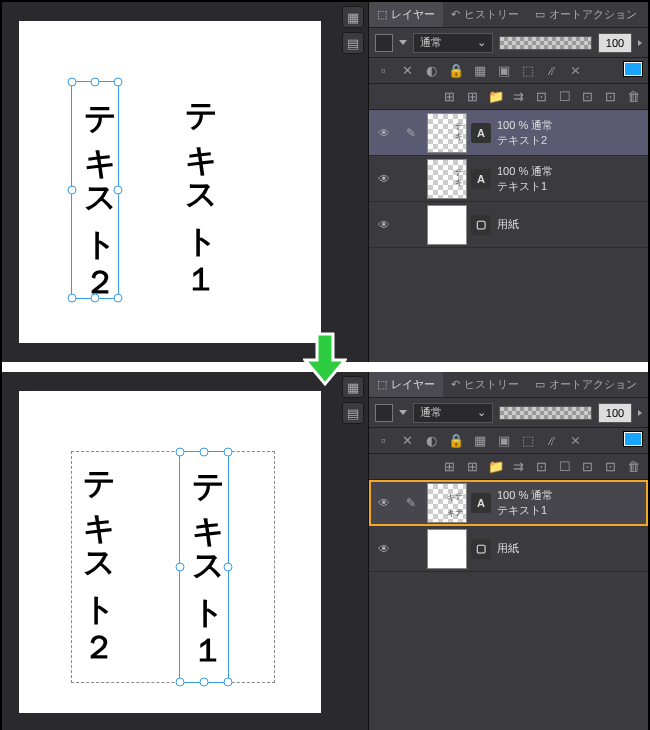  I want to click on layer-row-text2: テキ A 100 % 通常 テキスト2, so click(508, 133).